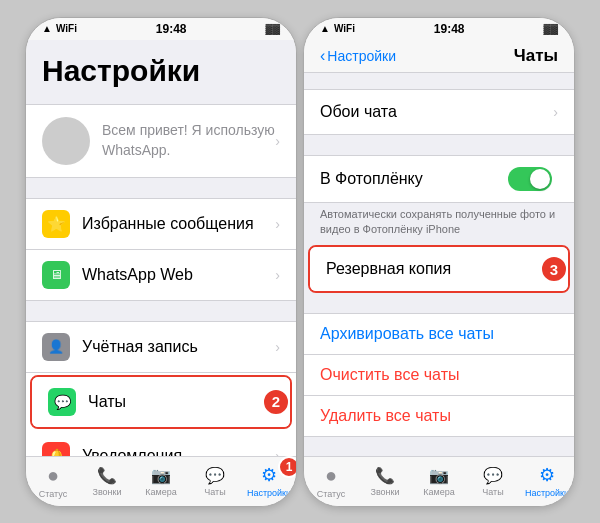  What do you see at coordinates (161, 224) in the screenshot?
I see `list-item-favorites: ⭐ Избранные сообщения ›` at bounding box center [161, 224].